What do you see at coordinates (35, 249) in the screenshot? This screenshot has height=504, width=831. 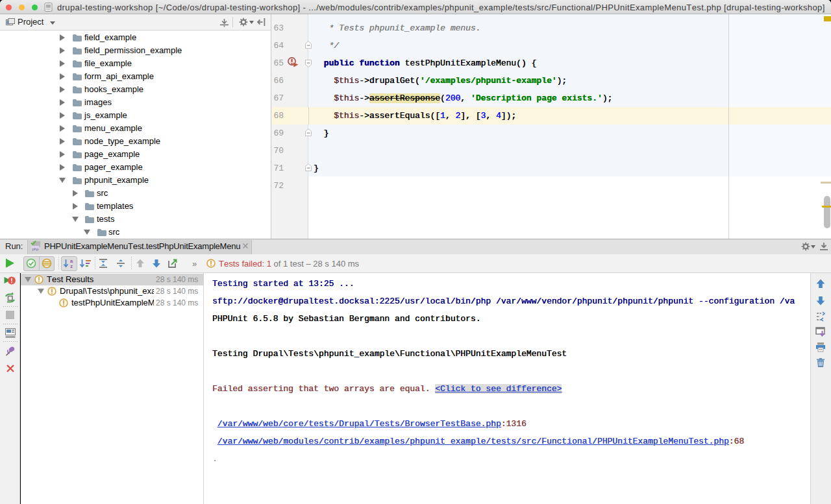 I see `svg-text: php` at bounding box center [35, 249].